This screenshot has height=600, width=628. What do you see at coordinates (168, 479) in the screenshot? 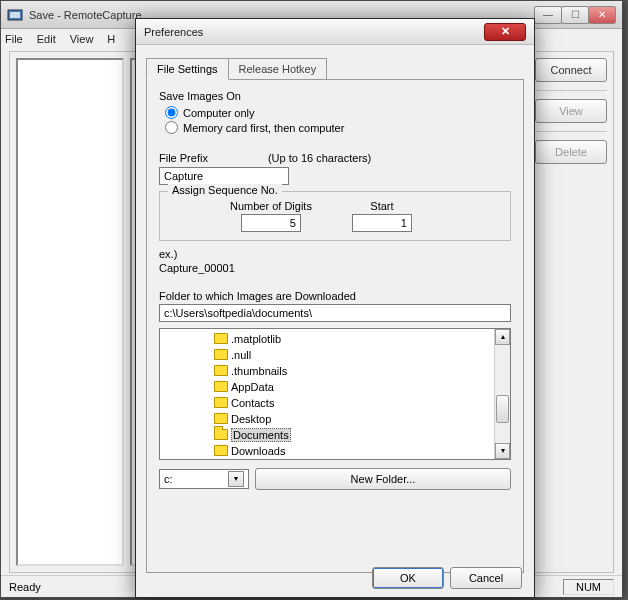
I see `drive-value: c:` at bounding box center [168, 479].